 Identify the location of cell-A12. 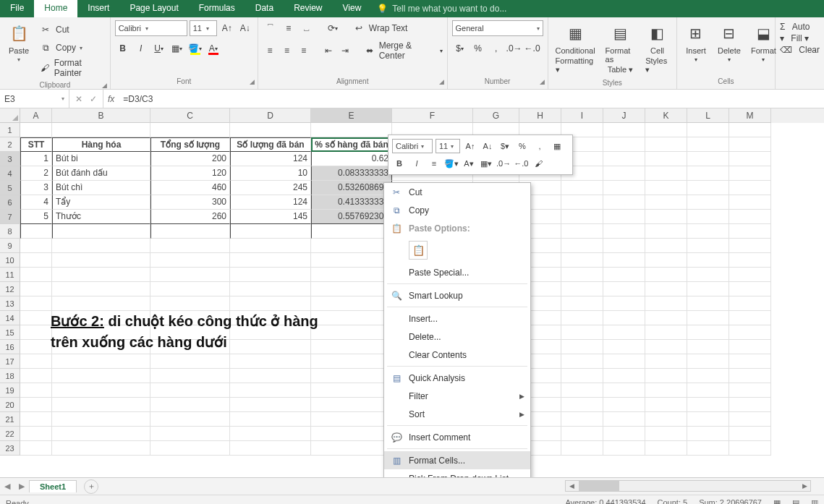
(36, 289).